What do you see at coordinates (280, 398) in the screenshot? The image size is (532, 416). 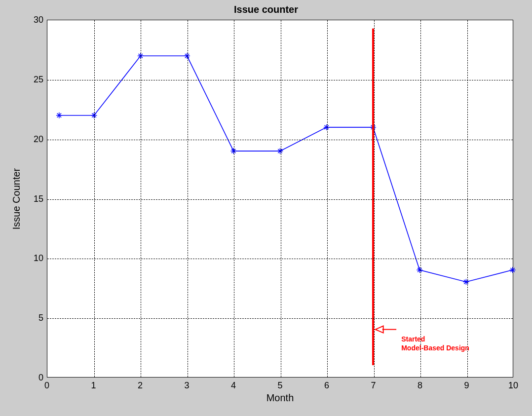 I see `x-axis-label: Month` at bounding box center [280, 398].